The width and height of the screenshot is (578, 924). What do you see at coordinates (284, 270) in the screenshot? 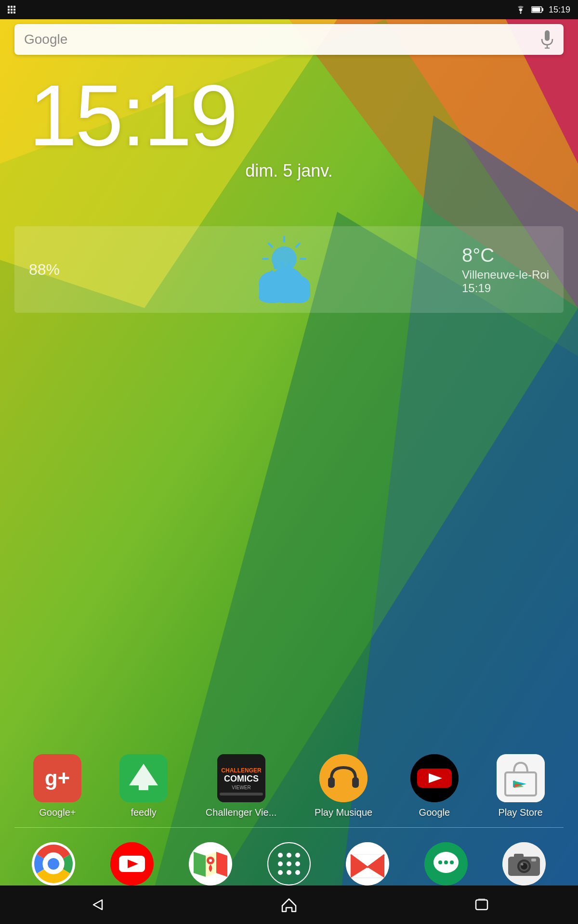
I see `weather-condition-icon` at bounding box center [284, 270].